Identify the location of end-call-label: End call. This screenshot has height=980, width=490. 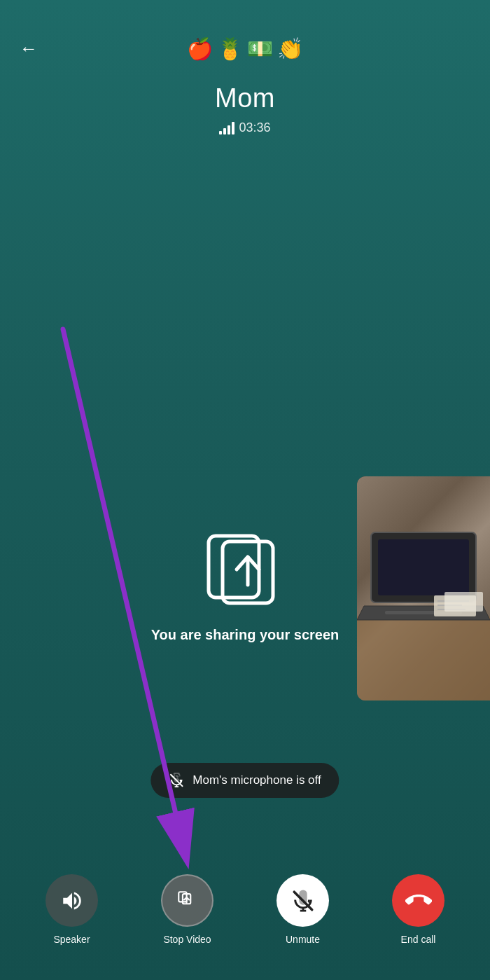
(419, 939).